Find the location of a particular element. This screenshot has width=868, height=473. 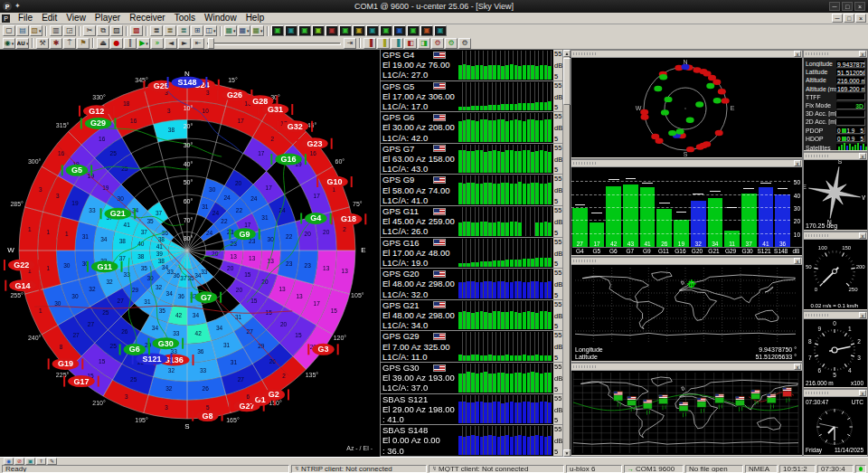

satellite-row-S121: SBAS S121El 29.00 Az 198.00: 41.055dB5 is located at coordinates (476, 411).